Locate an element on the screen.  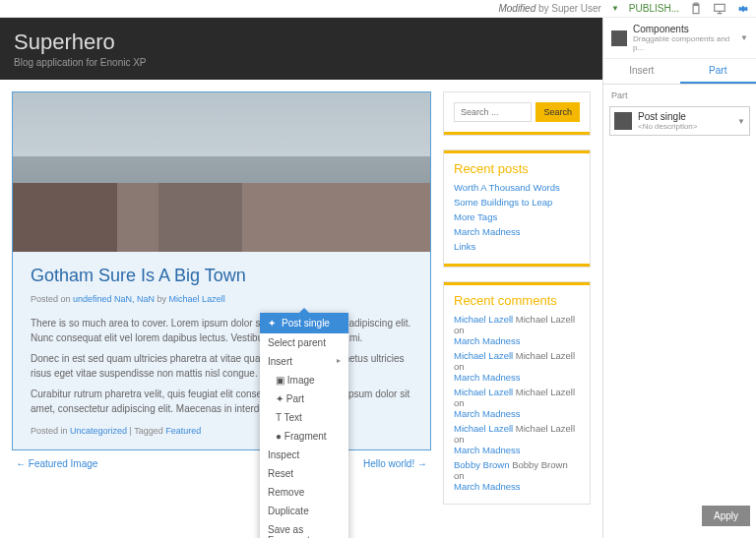
post-paragraph: There is so much area to cover. Lorem ip… is located at coordinates (221, 330).